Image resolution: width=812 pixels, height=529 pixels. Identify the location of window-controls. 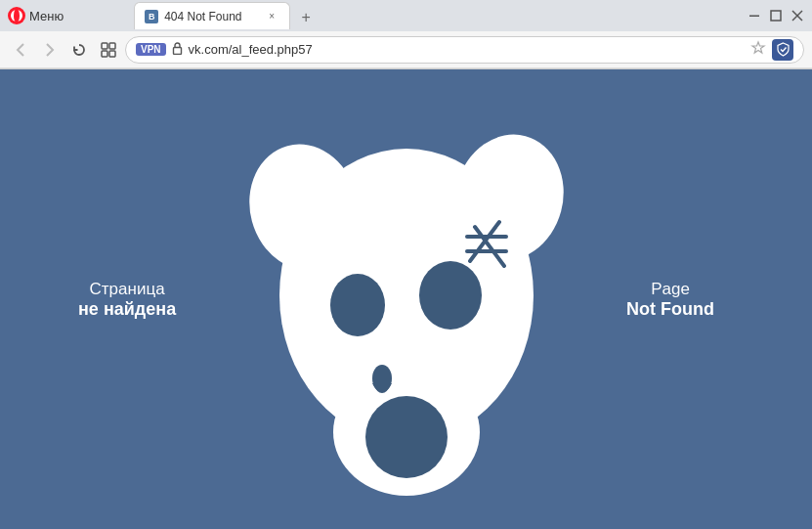
(776, 16).